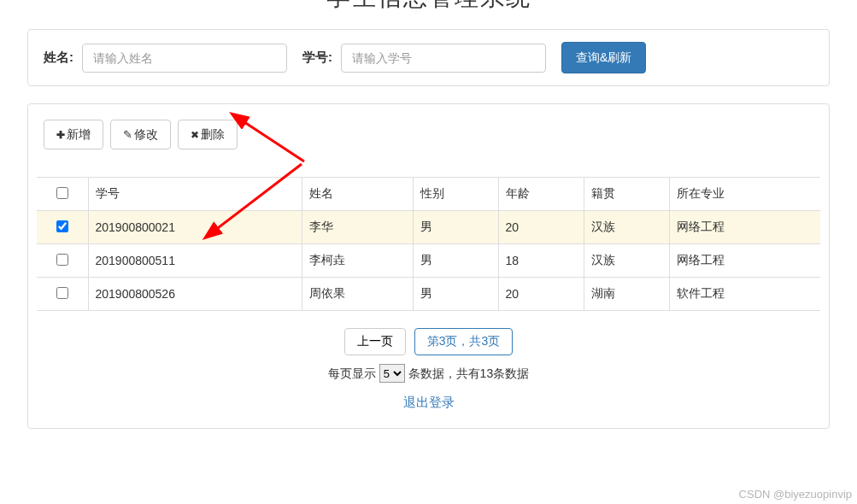 The width and height of the screenshot is (857, 504). I want to click on per-page-suffix: 条数据，共有13条数据, so click(469, 373).